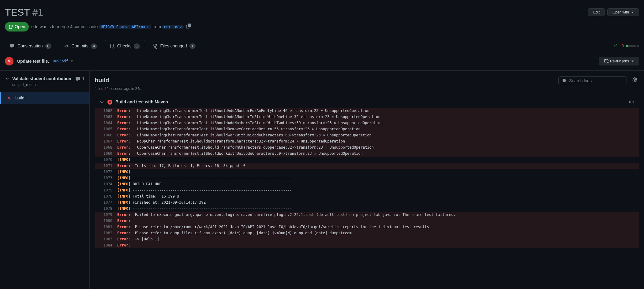 The image size is (644, 289). What do you see at coordinates (367, 166) in the screenshot?
I see `log-line: 1071Error: Tests run: 17, Failures: 1, E…` at bounding box center [367, 166].